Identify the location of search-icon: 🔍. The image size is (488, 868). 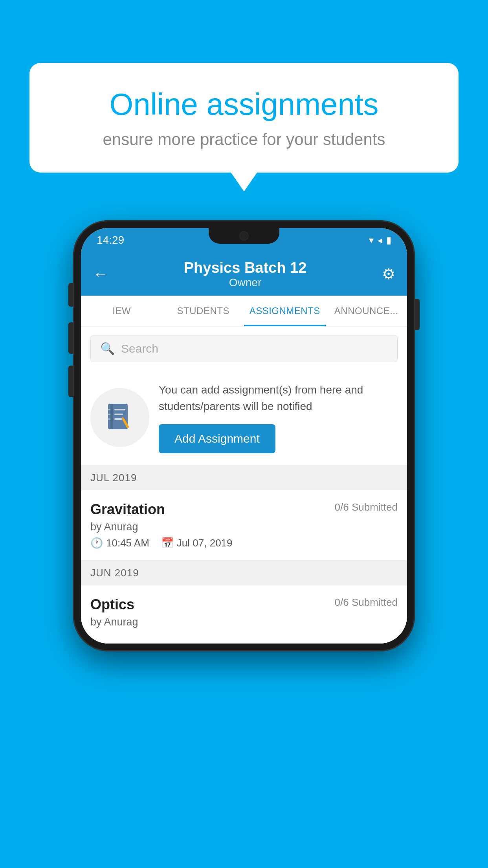
(108, 348).